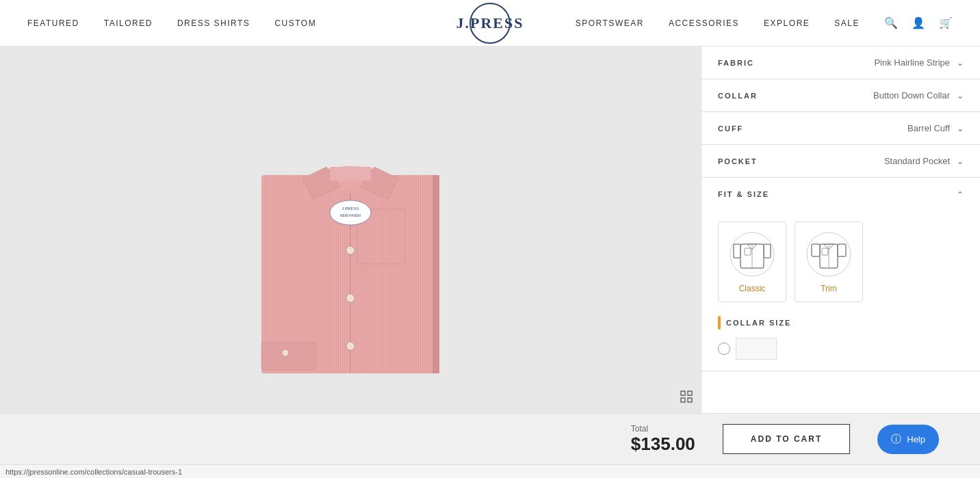 This screenshot has height=478, width=980. I want to click on nav-left: FEATURED TAILORED DRESS SHIRTS CUSTOM, so click(172, 23).